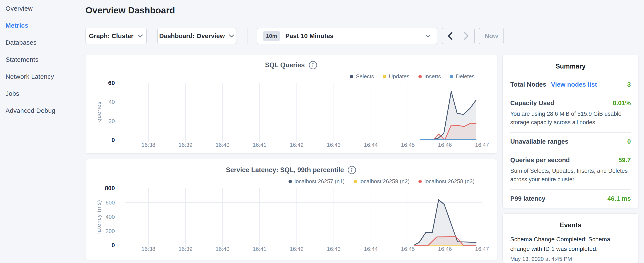 This screenshot has width=644, height=263. I want to click on summary-row-value: 3, so click(629, 85).